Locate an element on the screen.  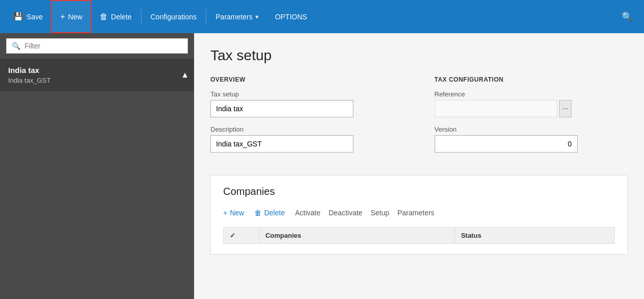
plus-icon: + is located at coordinates (62, 17).